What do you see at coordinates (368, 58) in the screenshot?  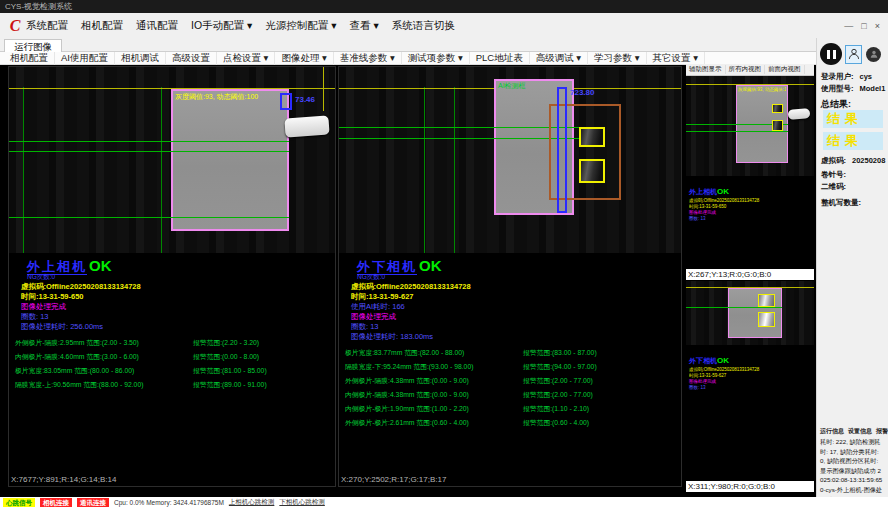 I see `toolbar-baseline-params: 基准线参数 ▾` at bounding box center [368, 58].